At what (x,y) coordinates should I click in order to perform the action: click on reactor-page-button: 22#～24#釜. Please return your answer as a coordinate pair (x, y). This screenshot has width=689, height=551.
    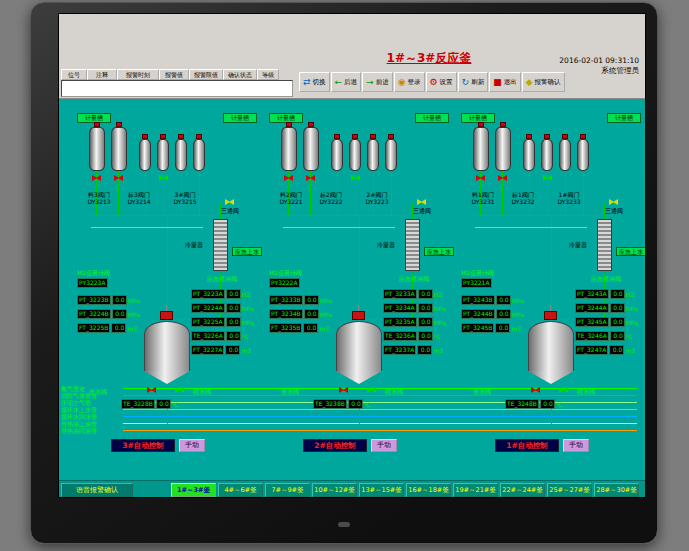
    Looking at the image, I should click on (522, 490).